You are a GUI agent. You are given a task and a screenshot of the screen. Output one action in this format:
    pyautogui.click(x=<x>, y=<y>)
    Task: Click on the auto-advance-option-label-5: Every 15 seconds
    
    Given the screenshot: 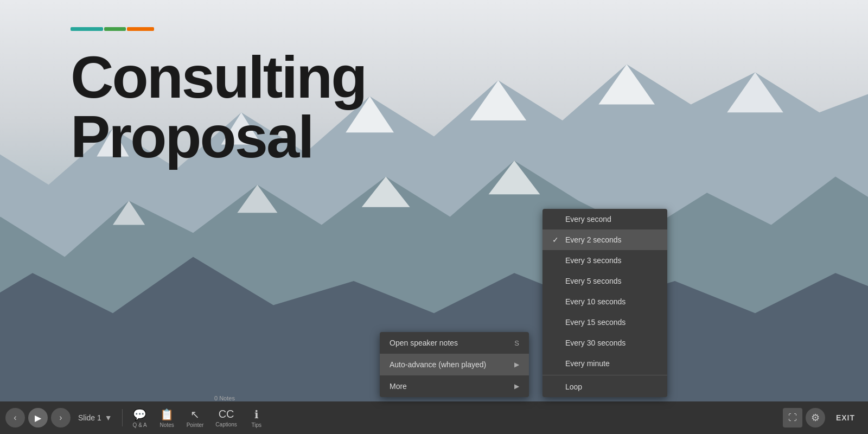 What is the action you would take?
    pyautogui.click(x=596, y=322)
    